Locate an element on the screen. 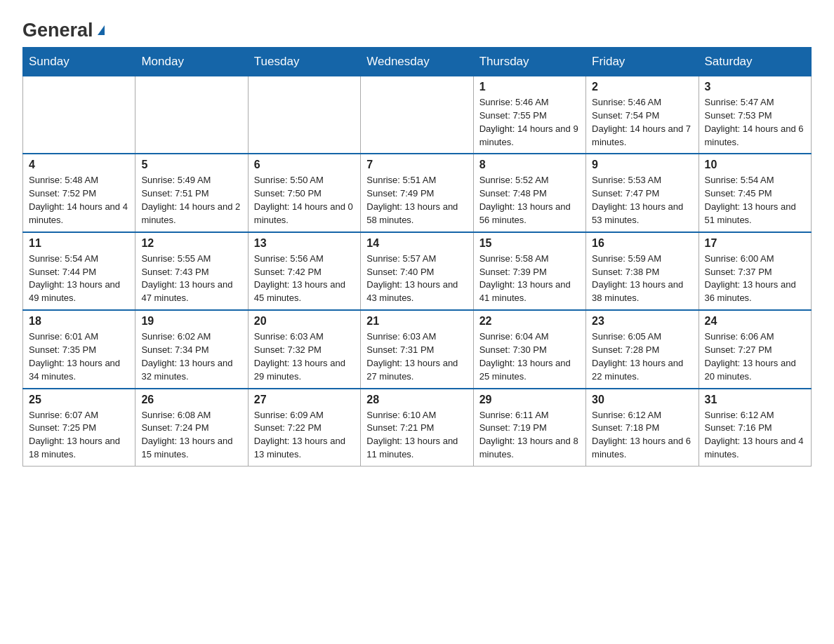 This screenshot has width=834, height=644. day-info: Sunrise: 5:46 AMSunset: 7:55 PMDaylight:… is located at coordinates (529, 122).